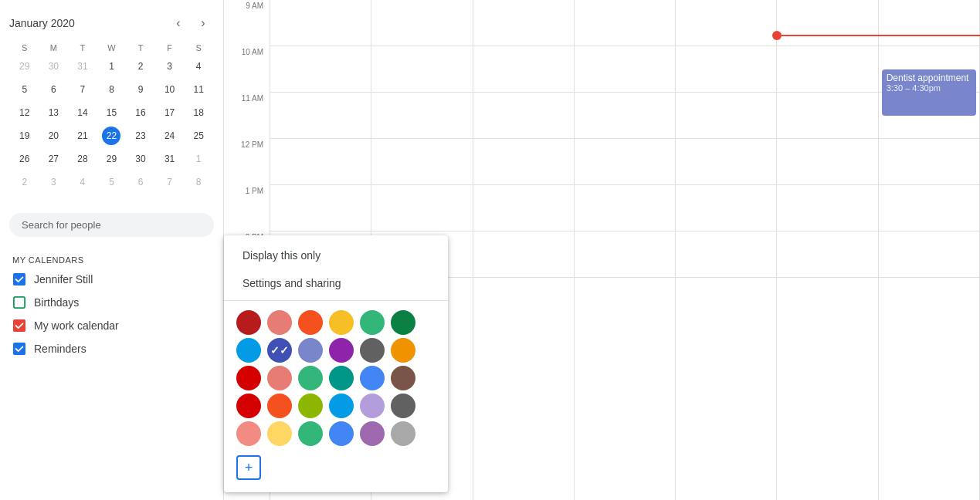 This screenshot has height=500, width=980. I want to click on calendar-item-jennifer: Jennifer Still, so click(111, 279).